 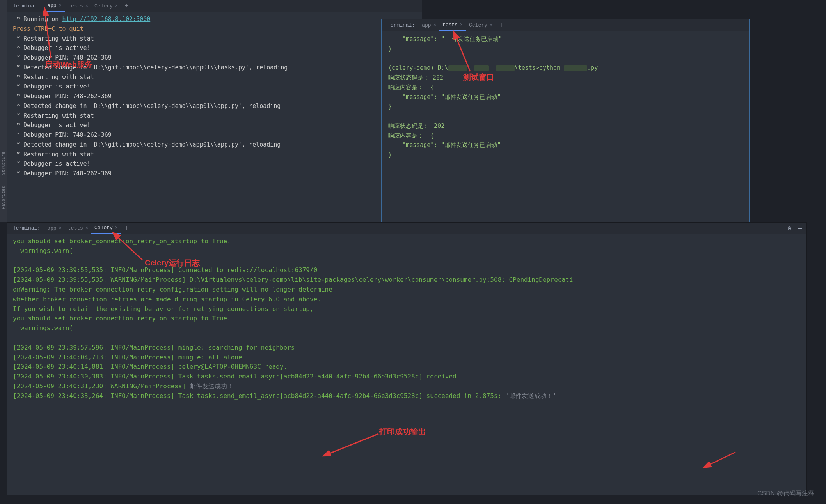 I want to click on minimize-icon: —, so click(x=800, y=228).